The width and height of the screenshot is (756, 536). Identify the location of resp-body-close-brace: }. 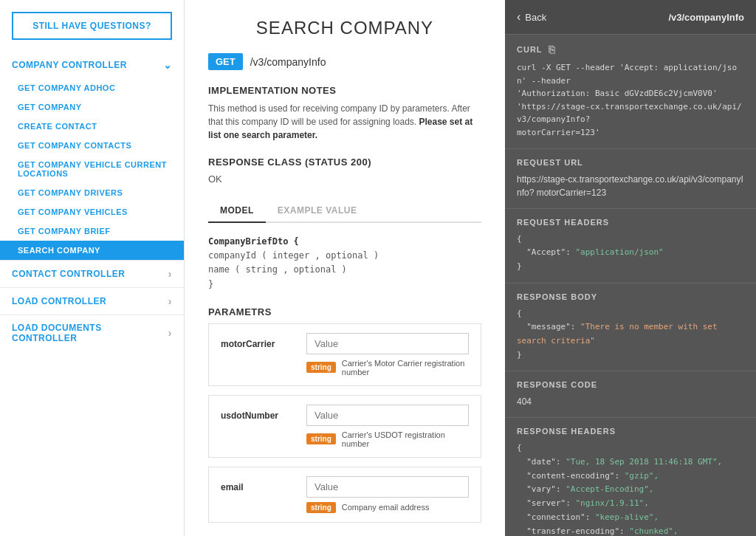
(520, 354).